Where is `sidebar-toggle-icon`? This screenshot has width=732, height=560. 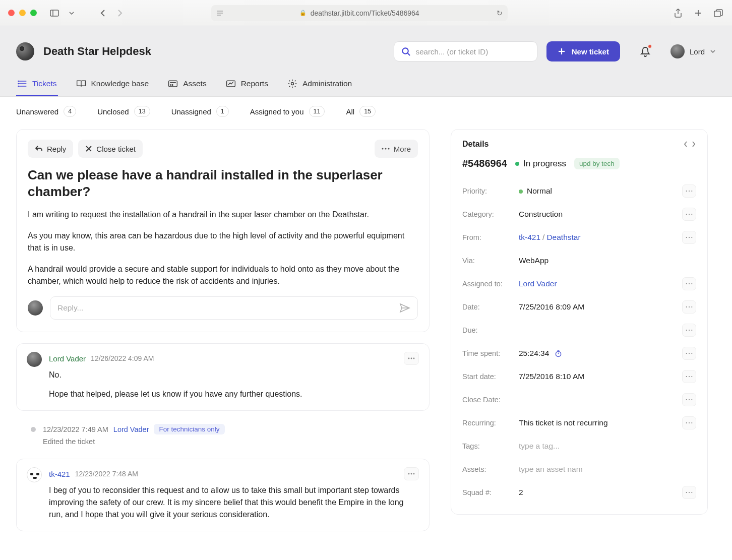 sidebar-toggle-icon is located at coordinates (54, 13).